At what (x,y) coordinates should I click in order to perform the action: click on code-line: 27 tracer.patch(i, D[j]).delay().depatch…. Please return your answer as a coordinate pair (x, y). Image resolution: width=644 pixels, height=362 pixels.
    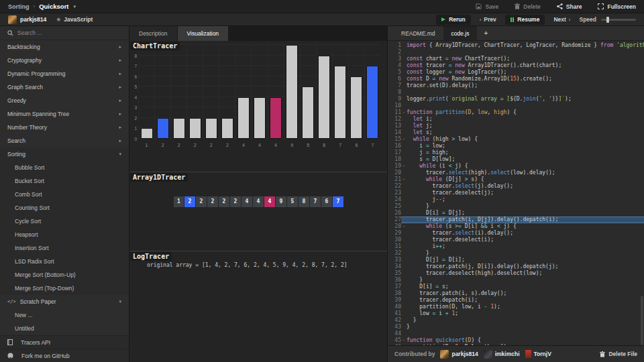
    Looking at the image, I should click on (516, 220).